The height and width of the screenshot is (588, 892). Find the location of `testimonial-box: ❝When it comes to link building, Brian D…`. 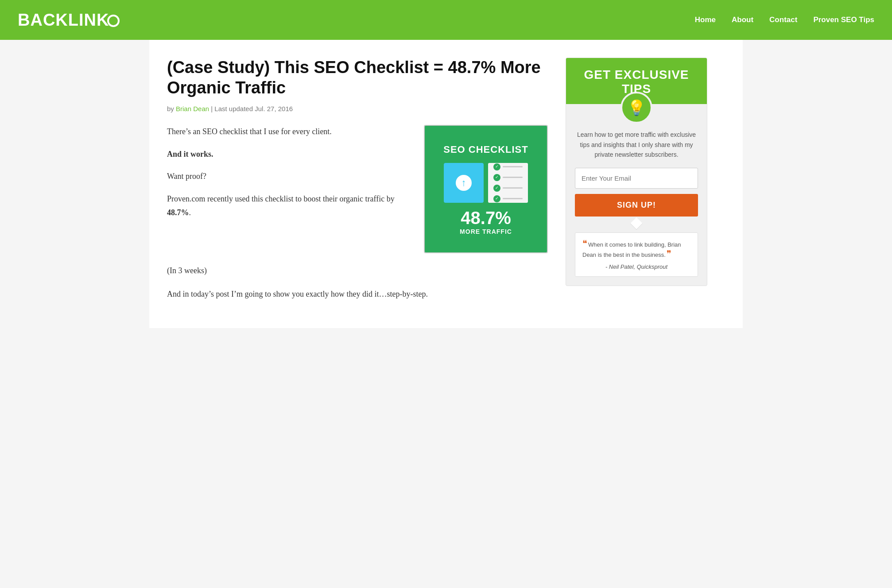

testimonial-box: ❝When it comes to link building, Brian D… is located at coordinates (636, 255).